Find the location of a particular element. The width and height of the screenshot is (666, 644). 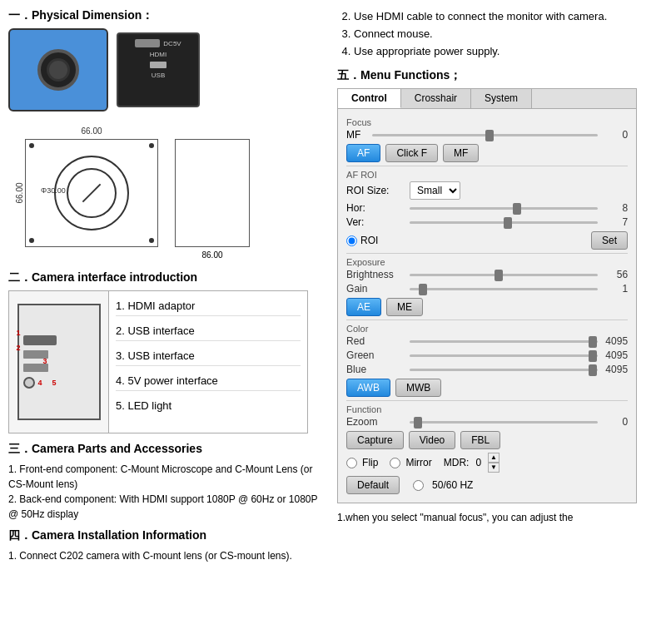

roi-size-row: ROI Size: Small is located at coordinates (487, 191).